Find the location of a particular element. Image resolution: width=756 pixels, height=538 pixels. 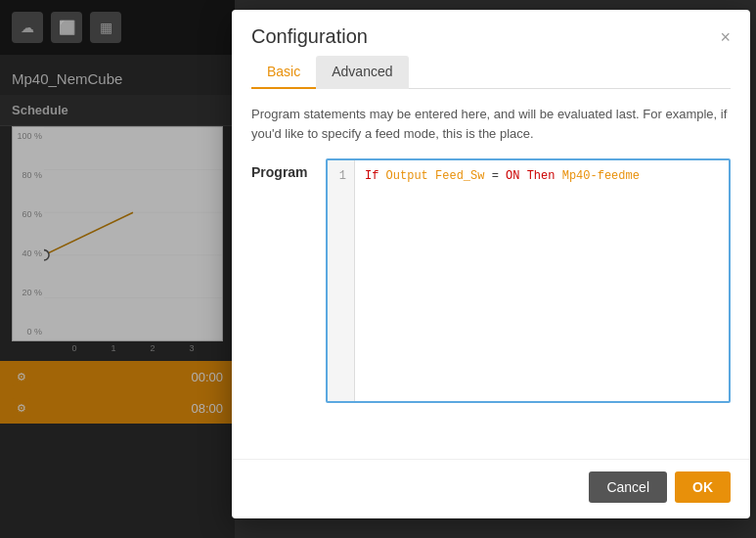

code-keyword-output: Output is located at coordinates (407, 176).